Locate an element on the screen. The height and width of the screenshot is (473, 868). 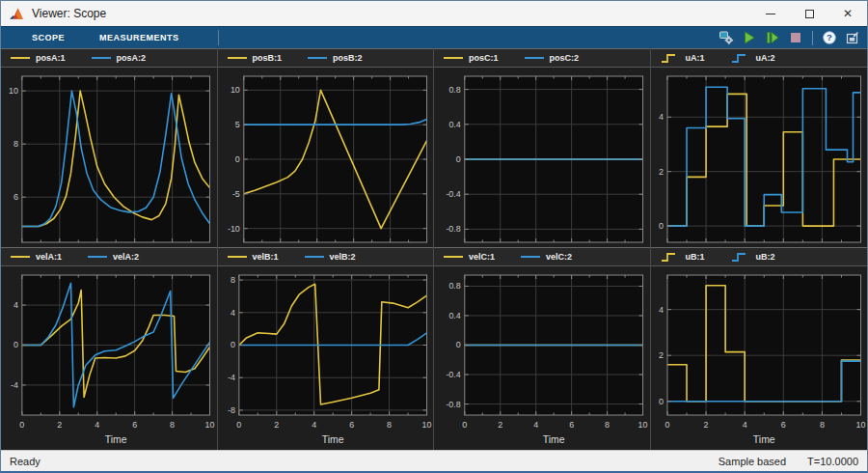
close-icon: ✕ is located at coordinates (848, 14).